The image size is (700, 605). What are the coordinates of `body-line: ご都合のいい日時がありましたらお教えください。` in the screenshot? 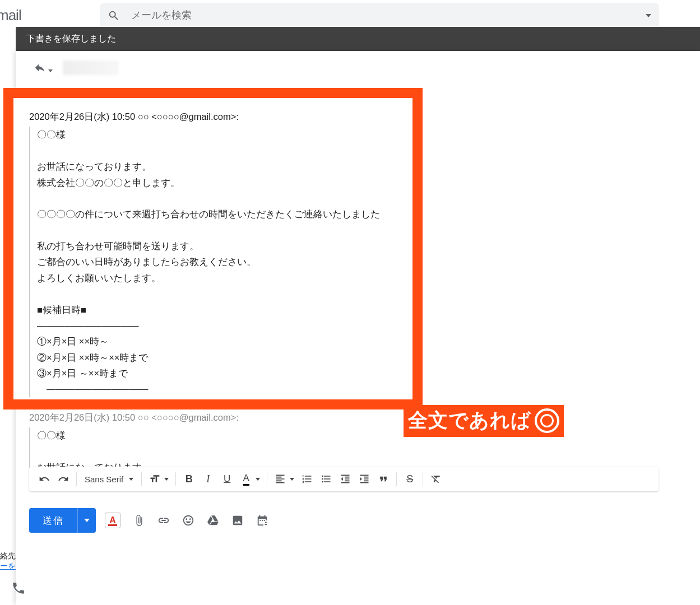 It's located at (358, 262).